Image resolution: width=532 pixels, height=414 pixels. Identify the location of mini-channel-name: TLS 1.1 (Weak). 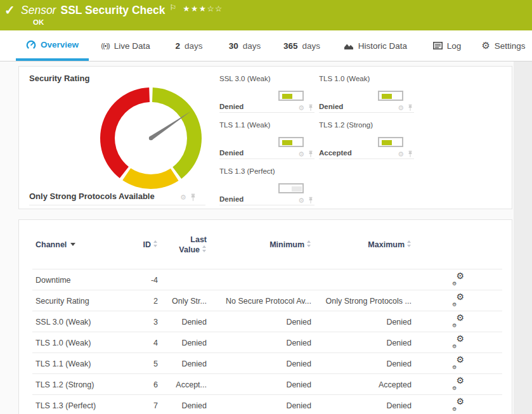
(245, 125).